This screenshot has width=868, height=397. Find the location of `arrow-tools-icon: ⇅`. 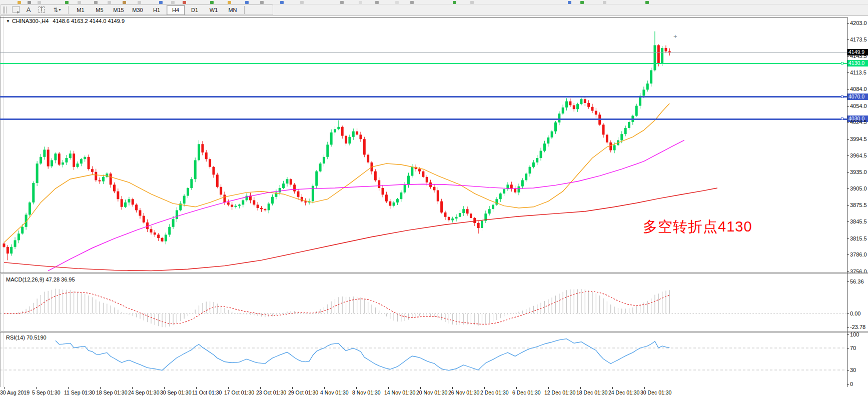

arrow-tools-icon: ⇅ is located at coordinates (56, 10).